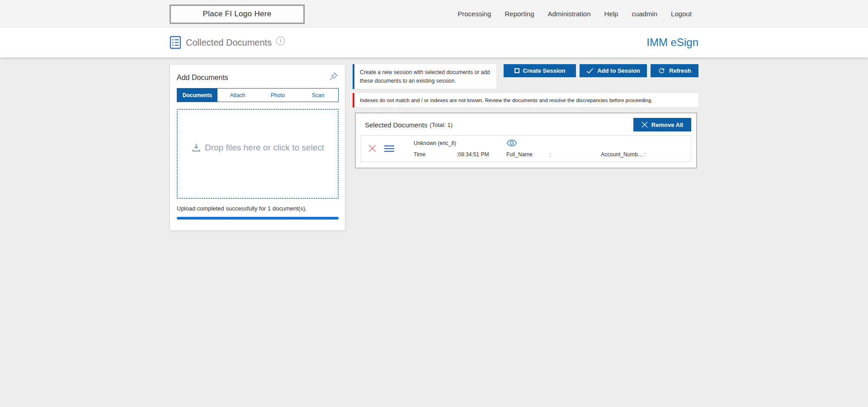 This screenshot has height=407, width=868. What do you see at coordinates (578, 14) in the screenshot?
I see `top-navigation: Processing Reporting Administration Help…` at bounding box center [578, 14].